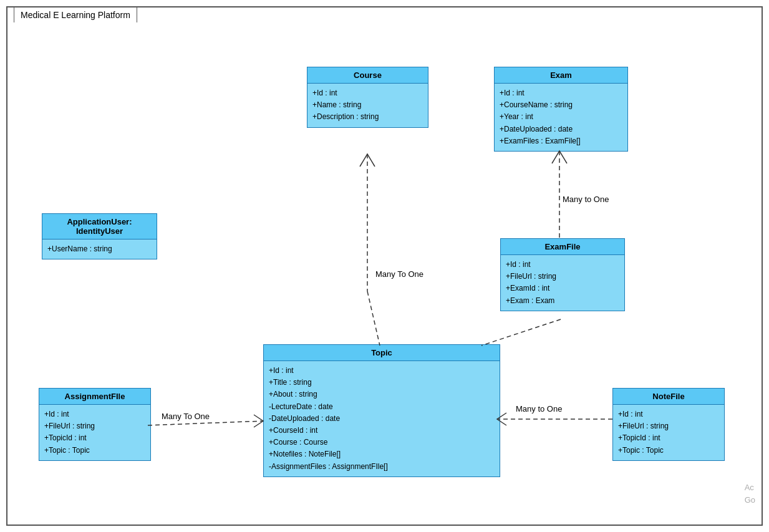 This screenshot has height=532, width=769. Describe the element at coordinates (669, 397) in the screenshot. I see `class-note-file-header: NoteFile` at that location.